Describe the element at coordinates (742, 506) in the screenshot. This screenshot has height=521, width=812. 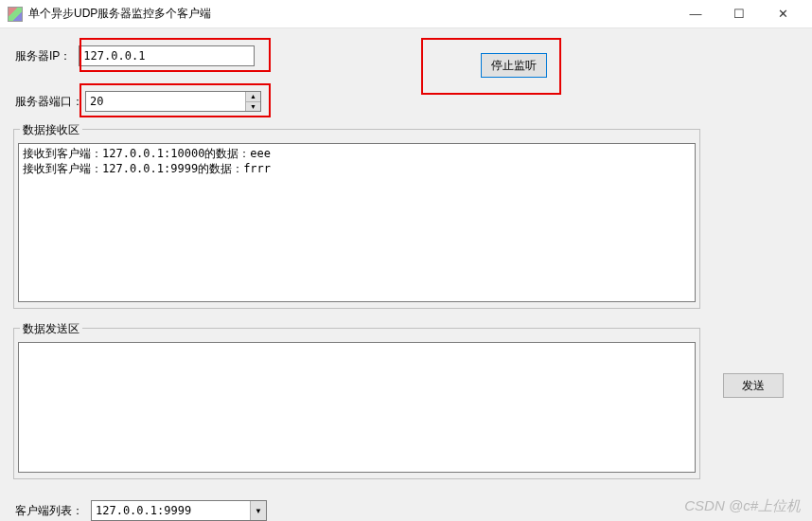
I see `watermark: CSDN @c#上位机` at that location.